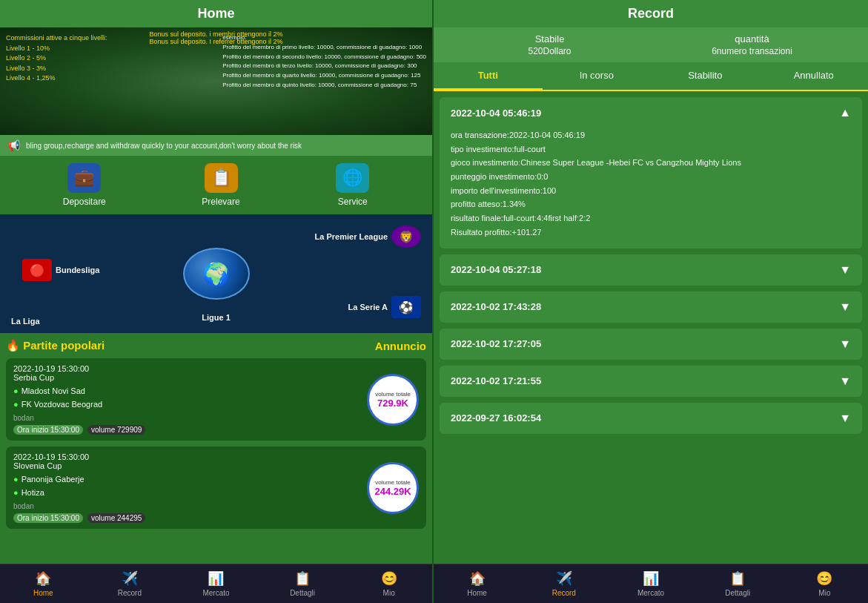 This screenshot has height=603, width=868. Describe the element at coordinates (651, 45) in the screenshot. I see `stats-bar: Stabile 520Dollaro quantità 6numero tran…` at that location.